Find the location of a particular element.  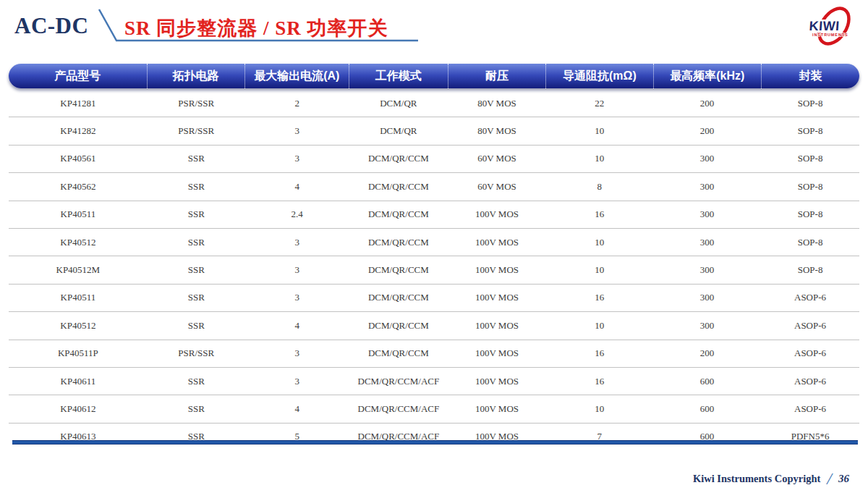

column-header: 封装 is located at coordinates (810, 76).